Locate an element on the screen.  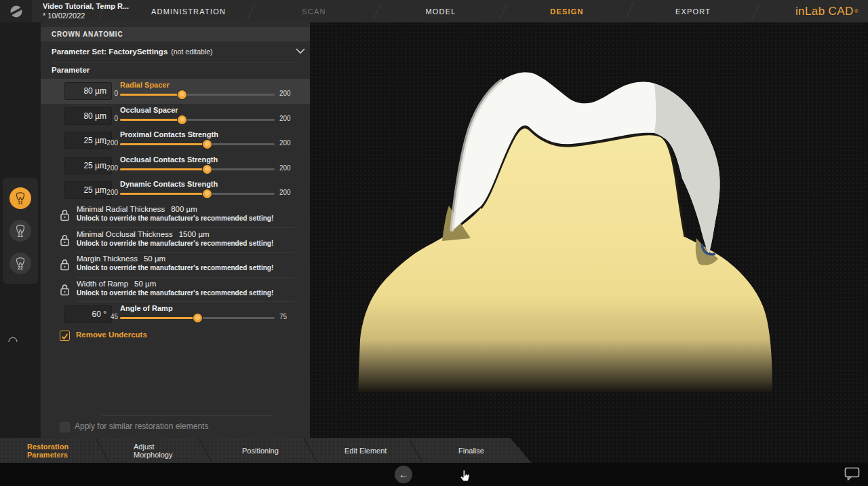
locked-row-width-of-ramp: Width of Ramp50 µm Unlock to override th… is located at coordinates (175, 291).